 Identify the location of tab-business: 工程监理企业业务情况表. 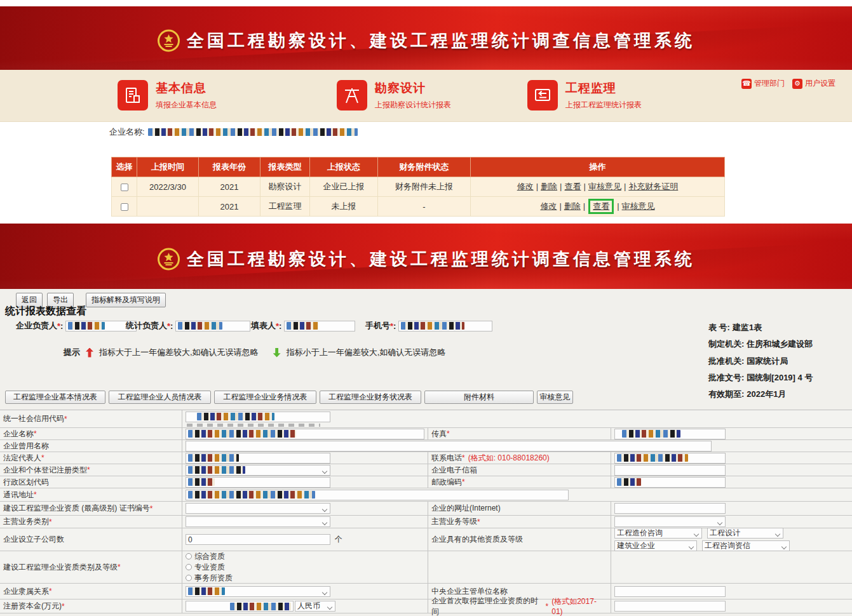
(266, 398).